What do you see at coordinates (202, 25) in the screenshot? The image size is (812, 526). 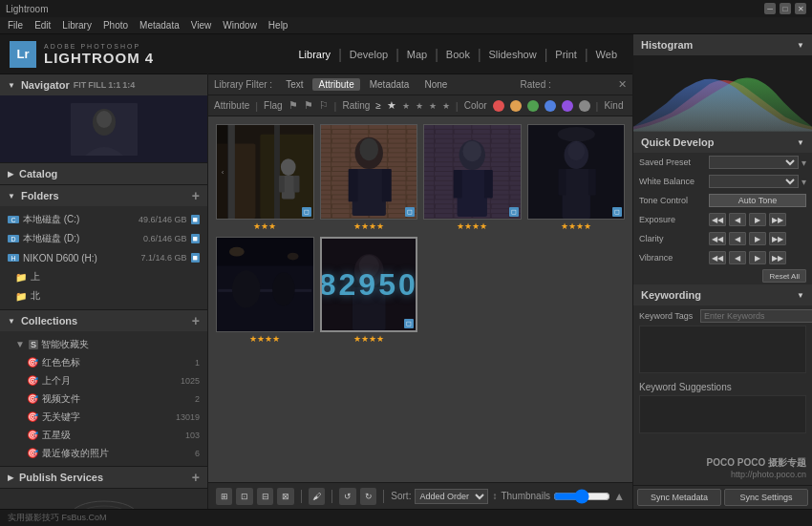 I see `menu-view: View` at bounding box center [202, 25].